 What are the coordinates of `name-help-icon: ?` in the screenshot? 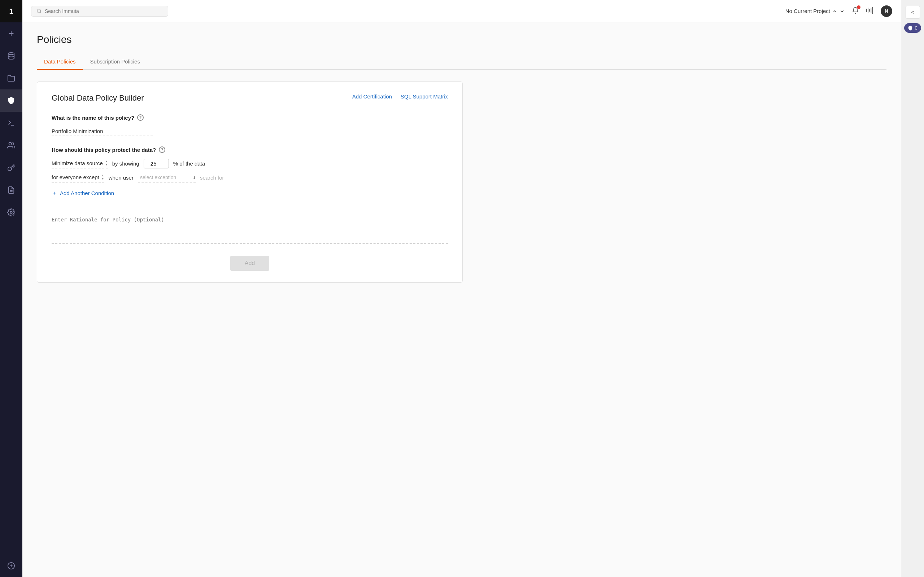 It's located at (141, 118).